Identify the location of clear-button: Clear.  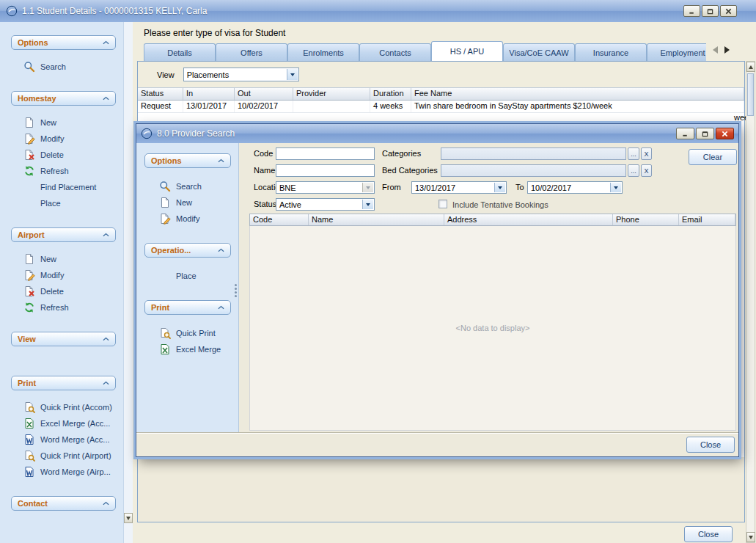
(713, 157).